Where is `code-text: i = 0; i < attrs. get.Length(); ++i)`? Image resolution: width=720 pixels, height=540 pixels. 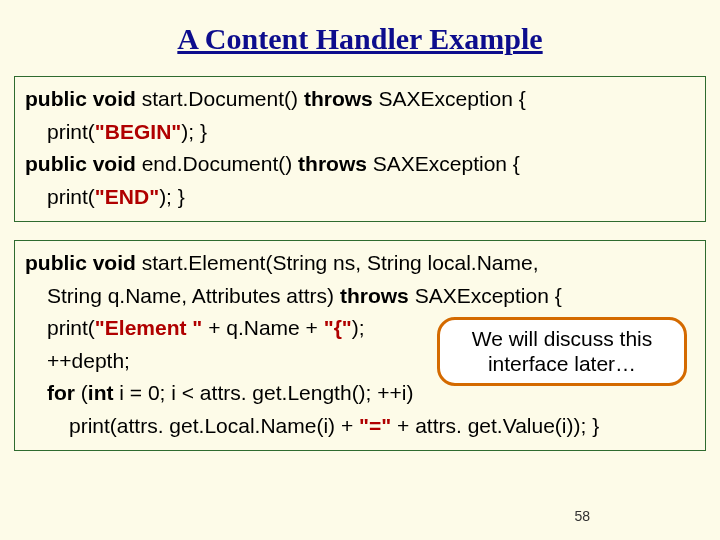
code-text: i = 0; i < attrs. get.Length(); ++i) is located at coordinates (263, 392).